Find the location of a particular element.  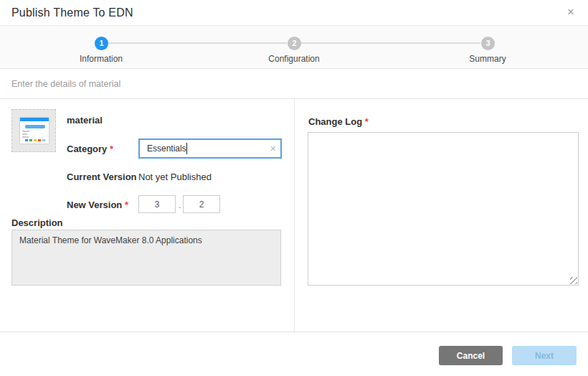

step-3-circle: 3 is located at coordinates (488, 43).